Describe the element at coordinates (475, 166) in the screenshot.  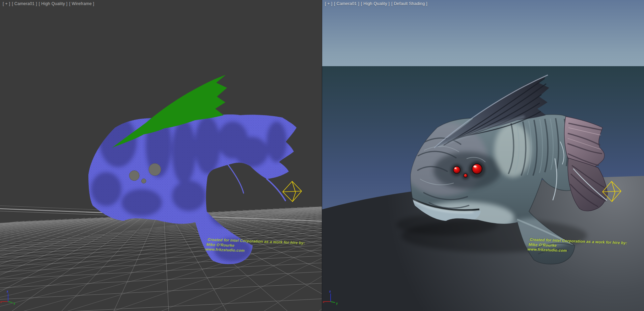
I see `eye-highlight` at that location.